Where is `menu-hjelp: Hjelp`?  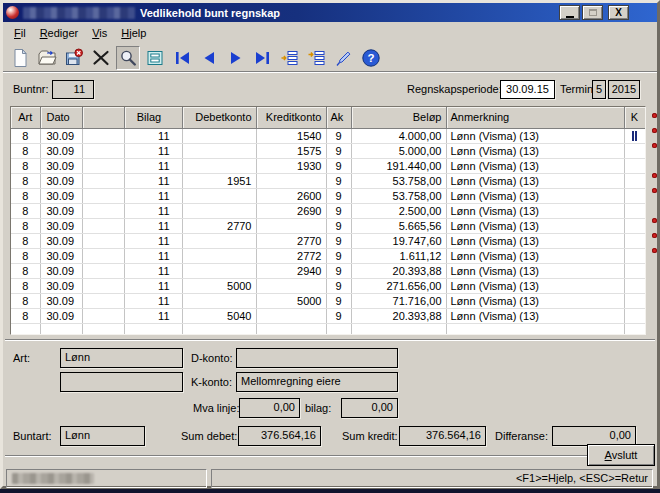 menu-hjelp: Hjelp is located at coordinates (134, 33).